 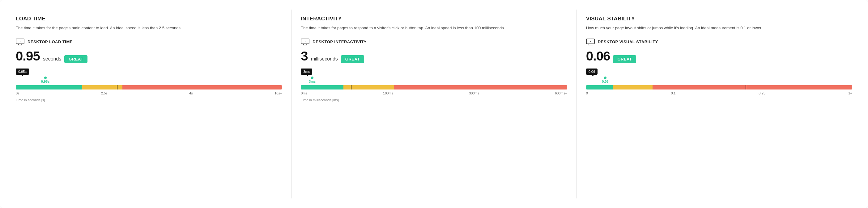 I want to click on metric-row: 0.95 seconds GREAT, so click(x=149, y=57).